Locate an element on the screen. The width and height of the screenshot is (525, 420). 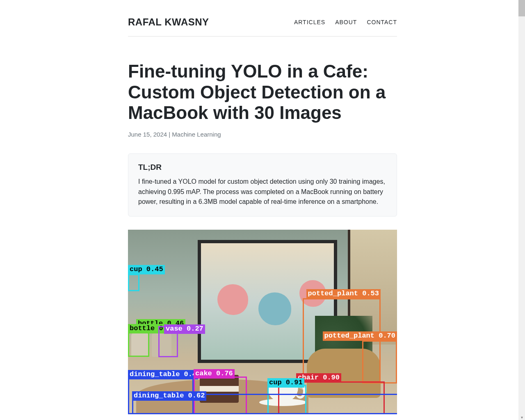
detection-label-dining-table: dining_table 0.4 is located at coordinates (163, 374).